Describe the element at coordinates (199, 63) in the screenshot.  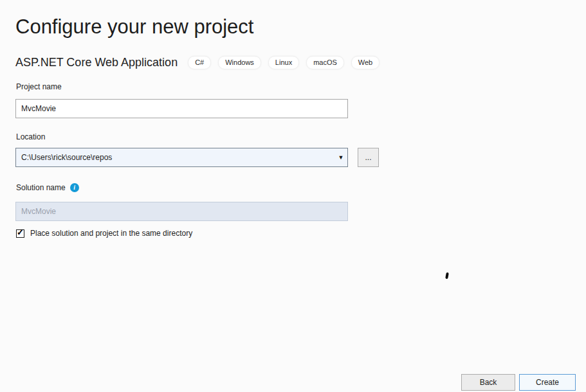
I see `tag-csharp: C#` at that location.